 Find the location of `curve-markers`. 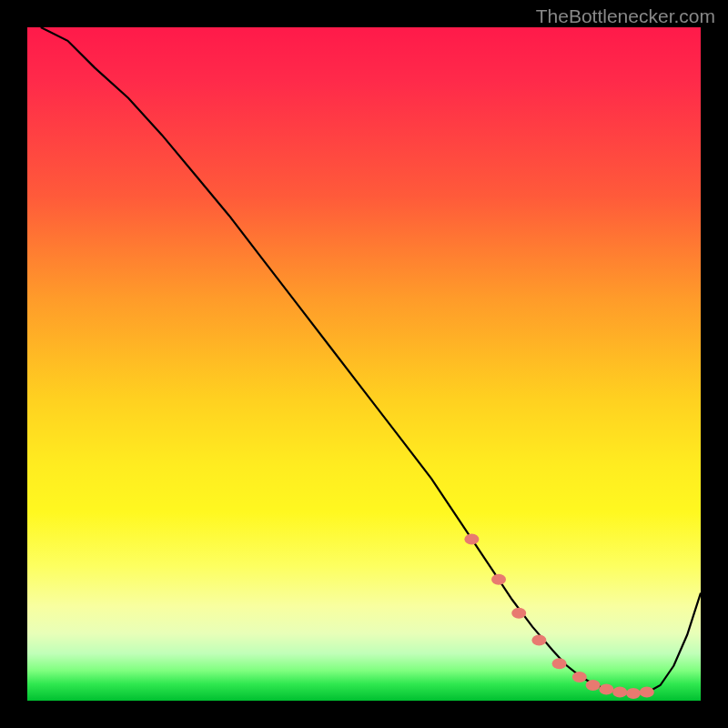

curve-markers is located at coordinates (559, 616).